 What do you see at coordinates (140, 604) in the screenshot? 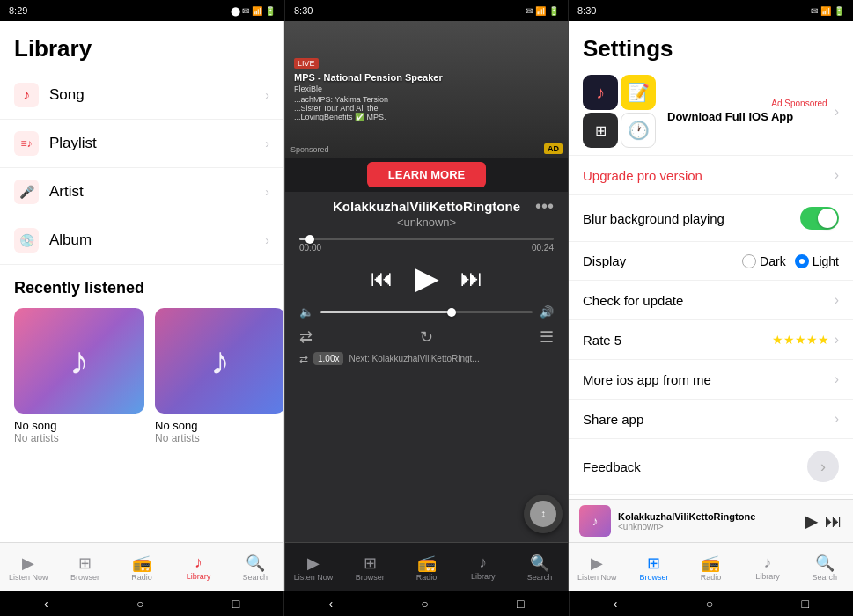
I see `android-home-btn-p1: ○` at bounding box center [140, 604].